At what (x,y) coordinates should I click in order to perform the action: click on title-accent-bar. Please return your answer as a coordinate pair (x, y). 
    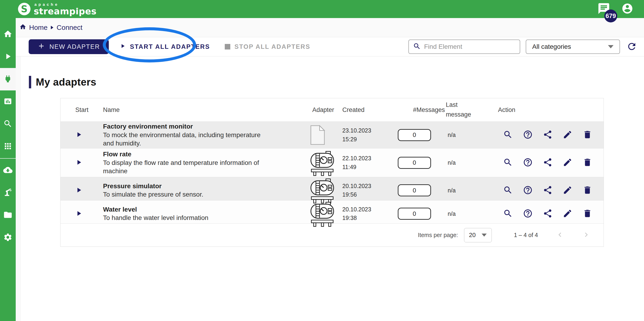
    Looking at the image, I should click on (30, 82).